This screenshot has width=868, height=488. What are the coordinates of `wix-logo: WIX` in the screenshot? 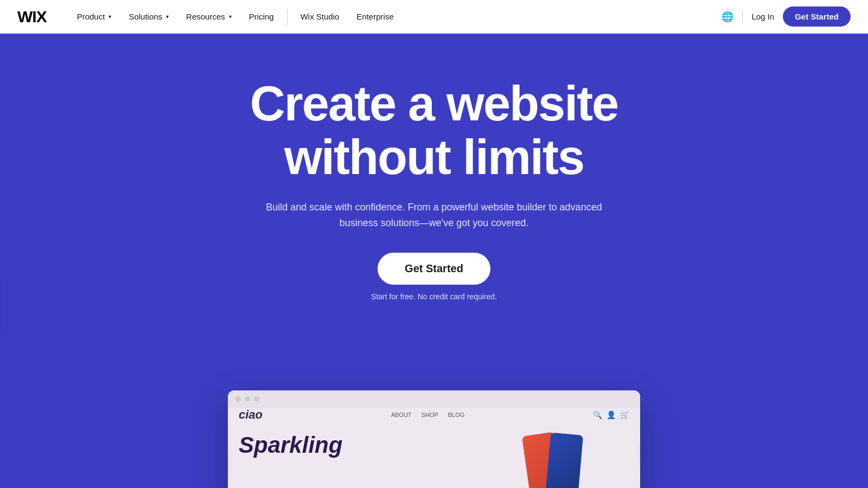 It's located at (32, 17).